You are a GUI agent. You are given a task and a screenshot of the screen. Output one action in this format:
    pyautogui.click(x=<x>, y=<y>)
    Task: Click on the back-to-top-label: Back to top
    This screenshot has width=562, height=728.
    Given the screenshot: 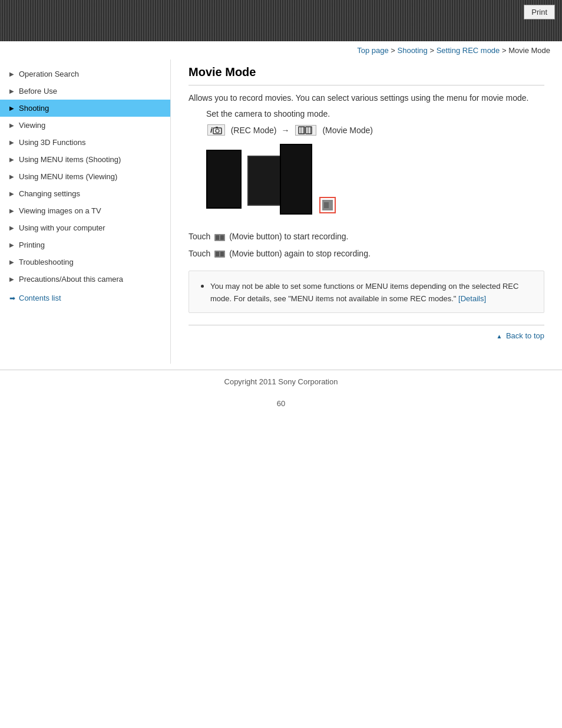 What is the action you would take?
    pyautogui.click(x=525, y=336)
    